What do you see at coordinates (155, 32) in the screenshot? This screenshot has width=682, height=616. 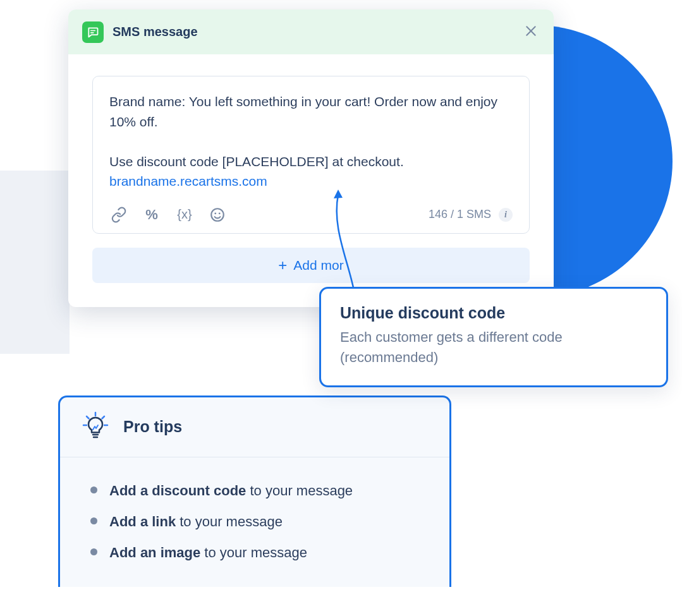 I see `sms-header-title: SMS message` at bounding box center [155, 32].